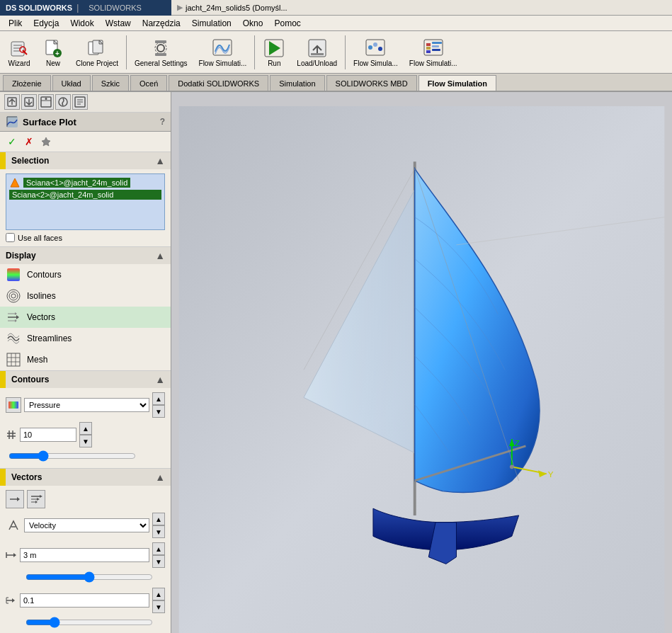  Describe the element at coordinates (274, 52) in the screenshot. I see `run-button: Run` at that location.